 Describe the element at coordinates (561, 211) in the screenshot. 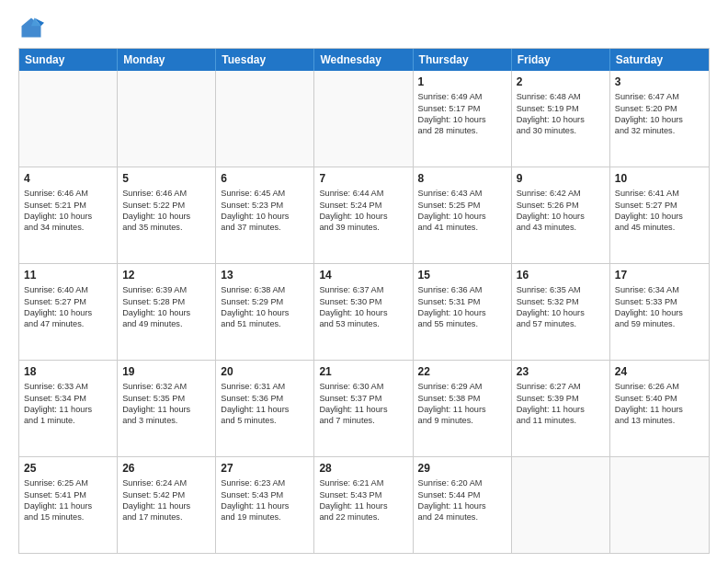

I see `cell-text: Sunrise: 6:42 AM Sunset: 5:26 PM Dayligh…` at that location.